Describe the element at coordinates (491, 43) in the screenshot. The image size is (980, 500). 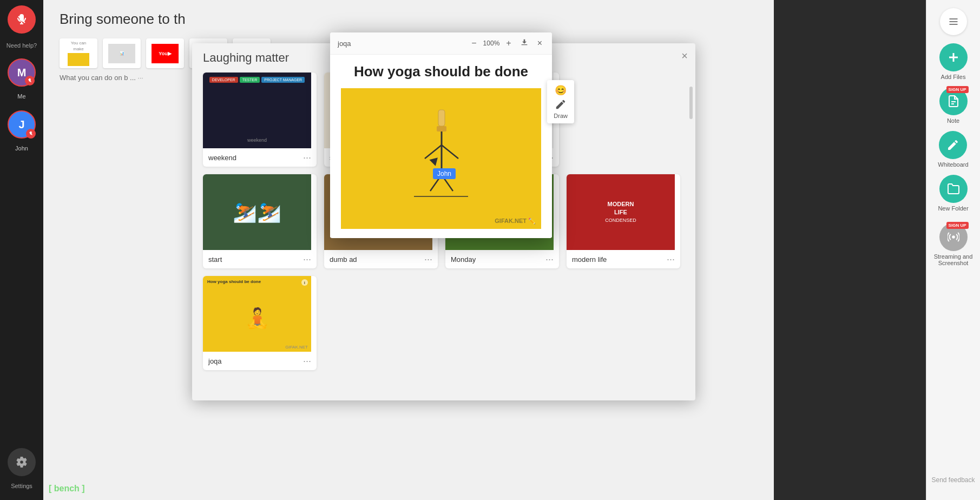
I see `zoom-level: 100%` at that location.